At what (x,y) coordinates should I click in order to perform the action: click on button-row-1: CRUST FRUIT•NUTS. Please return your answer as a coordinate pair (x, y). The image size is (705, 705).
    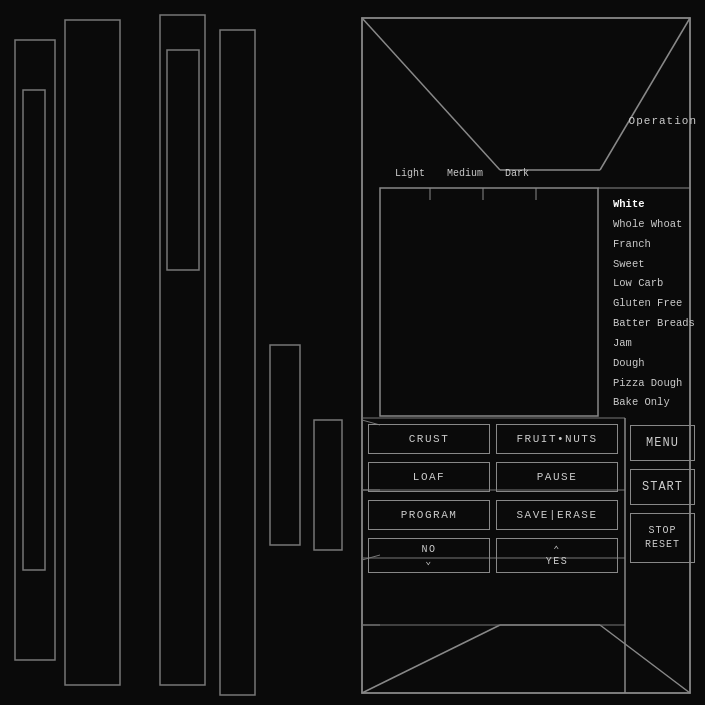
    Looking at the image, I should click on (493, 439).